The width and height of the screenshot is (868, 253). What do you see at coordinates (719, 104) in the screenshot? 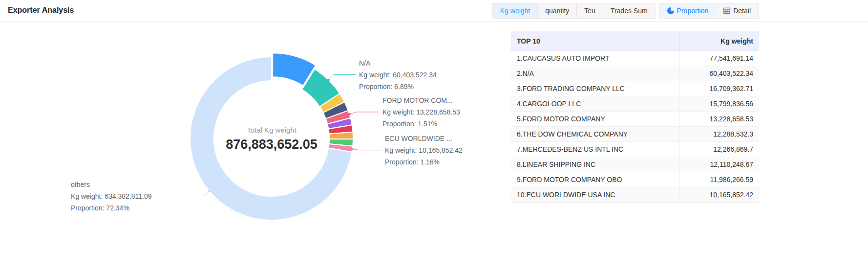
I see `kg-weight-cell: 15,799,836.56` at bounding box center [719, 104].